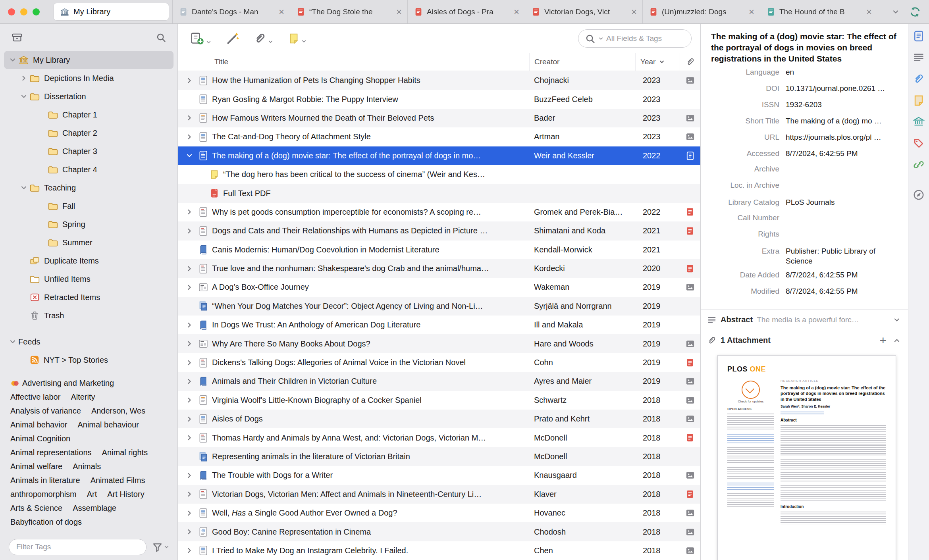 Image resolution: width=929 pixels, height=560 pixels. Describe the element at coordinates (439, 475) in the screenshot. I see `item-row: The Trouble with Dogs for a WriterKnausg…` at that location.